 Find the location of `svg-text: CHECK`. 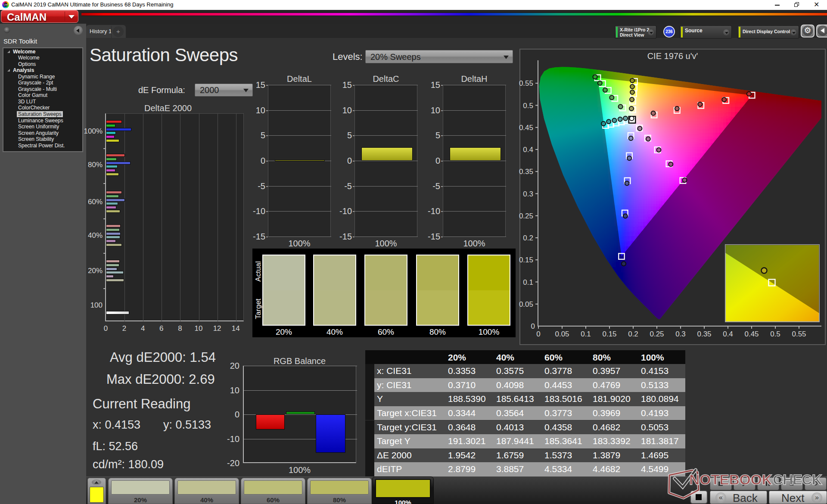

svg-text: CHECK is located at coordinates (798, 479).